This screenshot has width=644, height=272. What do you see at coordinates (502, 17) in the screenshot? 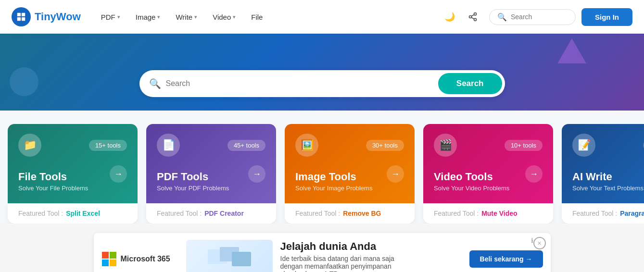
I see `search-icon: 🔍` at bounding box center [502, 17].